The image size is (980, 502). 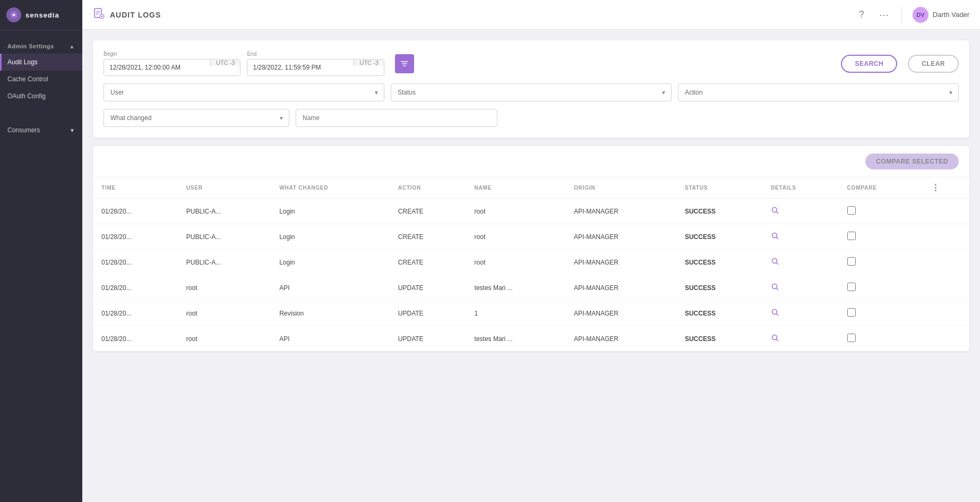 I want to click on oauth-config-label: OAuth Config, so click(x=27, y=96).